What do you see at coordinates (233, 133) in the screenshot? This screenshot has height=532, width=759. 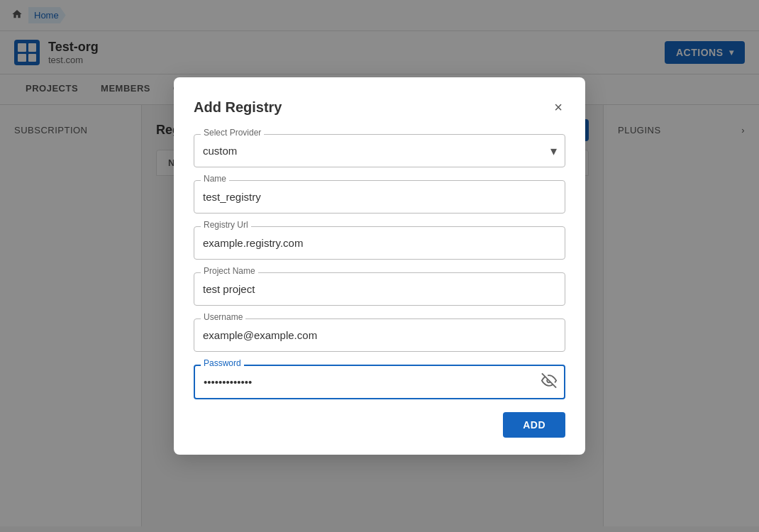 I see `provider-label: Select Provider` at bounding box center [233, 133].